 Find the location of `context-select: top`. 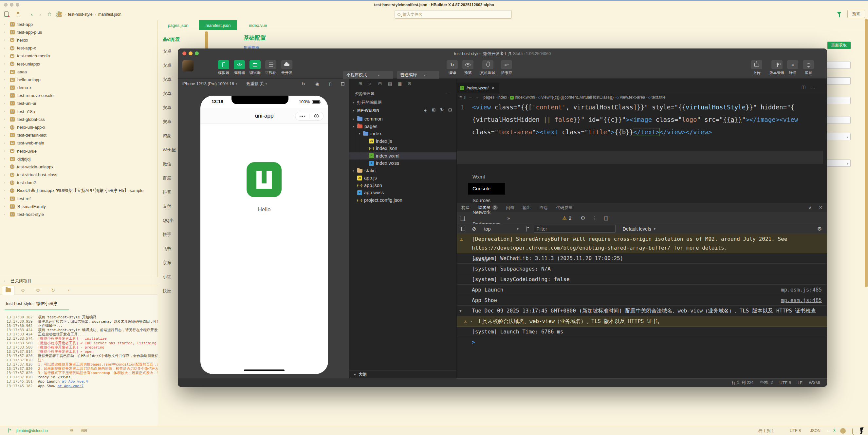

context-select: top is located at coordinates (487, 229).